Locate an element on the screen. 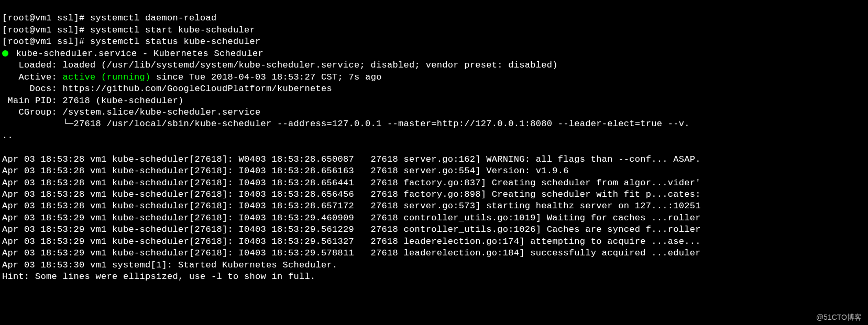  loaded-line: Loaded: loaded (/usr/lib/systemd/system/… is located at coordinates (280, 65).